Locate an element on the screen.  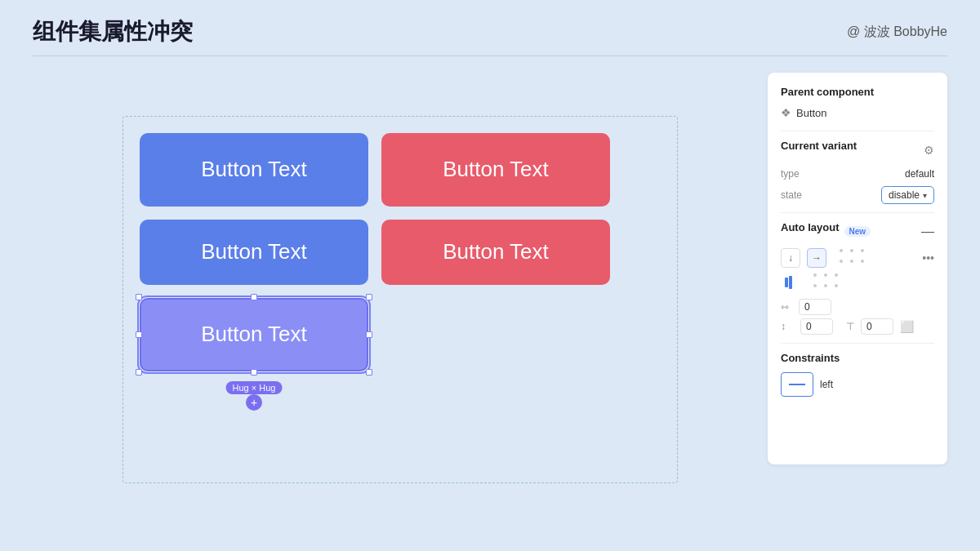
type-row: type default is located at coordinates (858, 174).